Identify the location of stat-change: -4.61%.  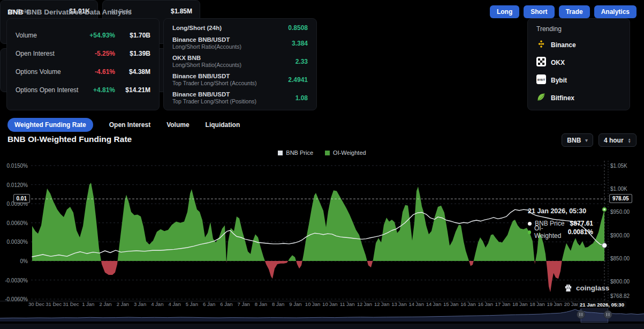
(99, 72).